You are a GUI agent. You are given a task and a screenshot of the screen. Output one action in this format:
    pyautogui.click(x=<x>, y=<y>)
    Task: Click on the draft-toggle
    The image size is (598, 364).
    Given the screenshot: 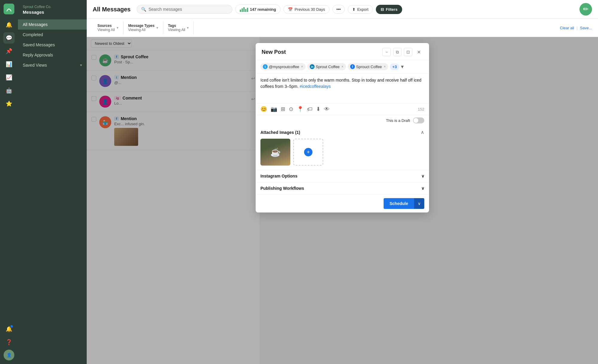 What is the action you would take?
    pyautogui.click(x=419, y=120)
    